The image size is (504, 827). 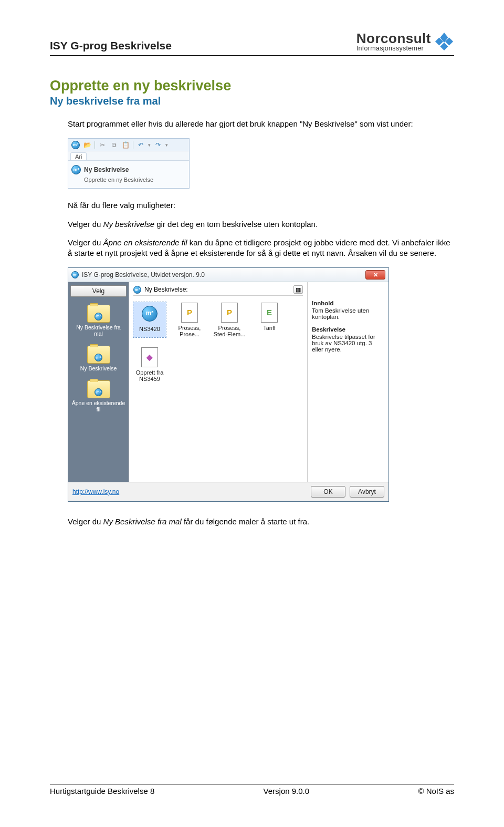 I want to click on sidebar-item-open: m³ Åpne en eksisterende fil, so click(x=99, y=397).